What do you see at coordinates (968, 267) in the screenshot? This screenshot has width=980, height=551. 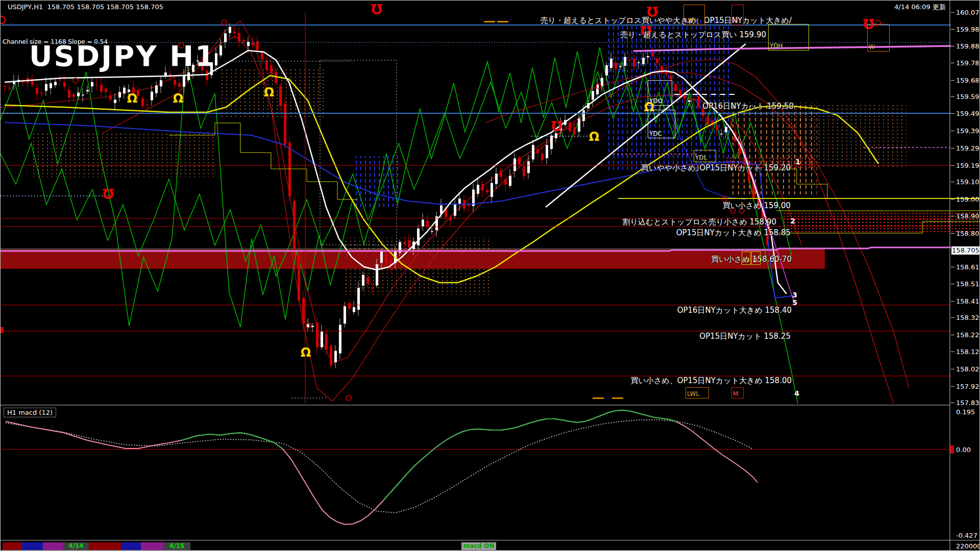 I see `price-axis-label: 158.610` at bounding box center [968, 267].